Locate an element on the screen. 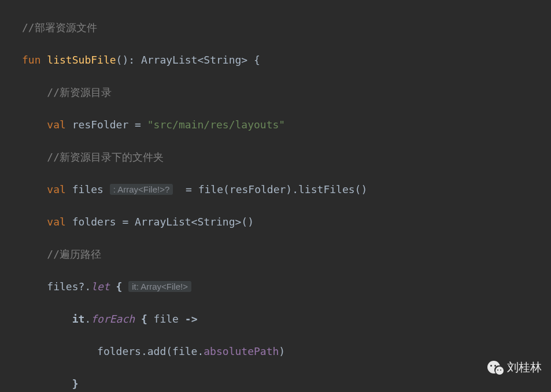 This screenshot has height=392, width=551. comment: //部署资源文件 is located at coordinates (60, 28).